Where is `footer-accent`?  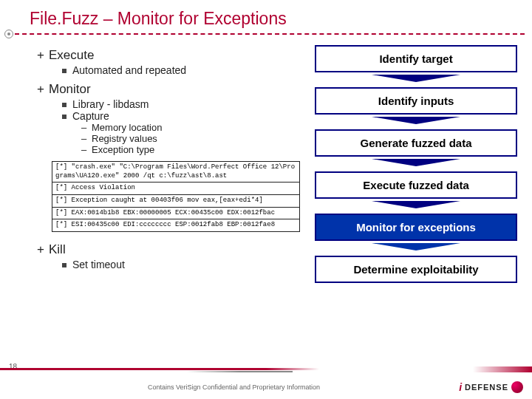
footer-accent is located at coordinates (502, 369).